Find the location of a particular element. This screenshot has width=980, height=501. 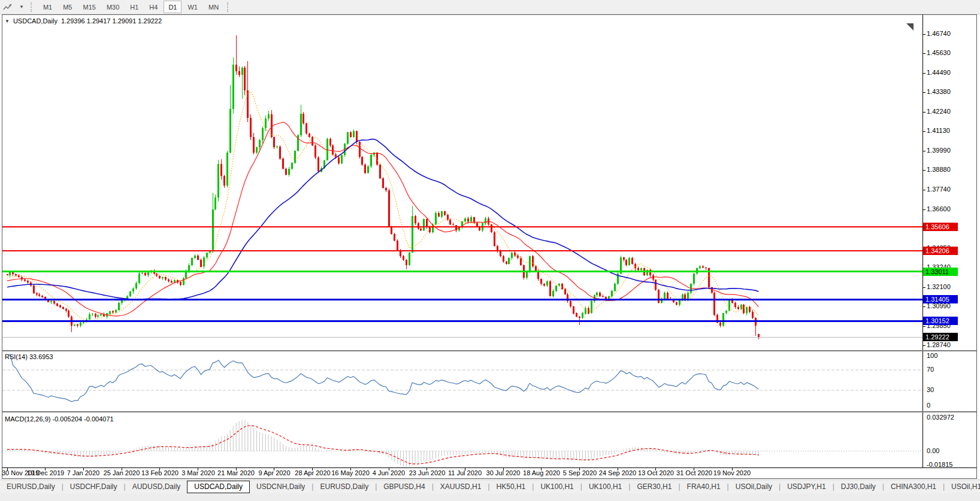

date-tick-label: 31 Oct 2020 is located at coordinates (694, 473).